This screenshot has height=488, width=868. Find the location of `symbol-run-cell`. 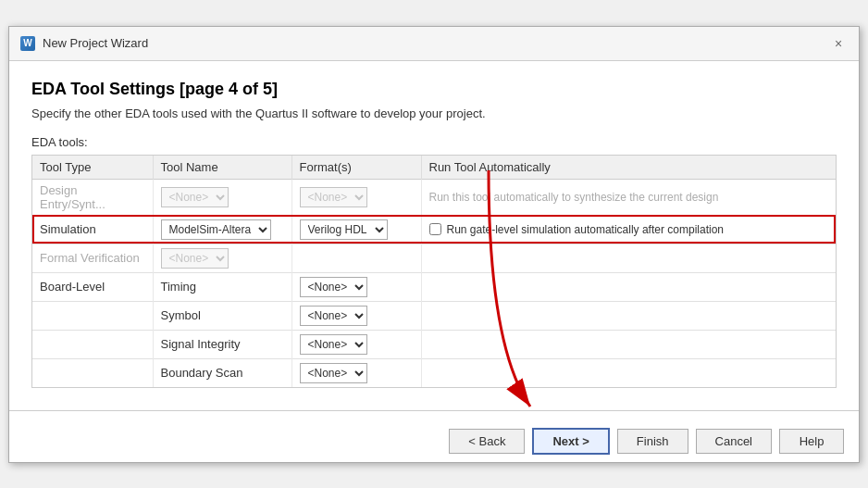

symbol-run-cell is located at coordinates (628, 315).